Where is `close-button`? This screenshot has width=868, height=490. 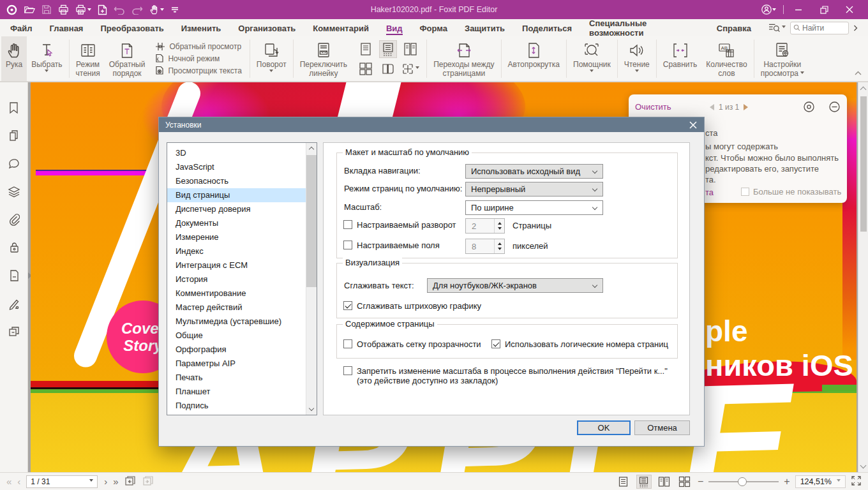
close-button is located at coordinates (849, 10).